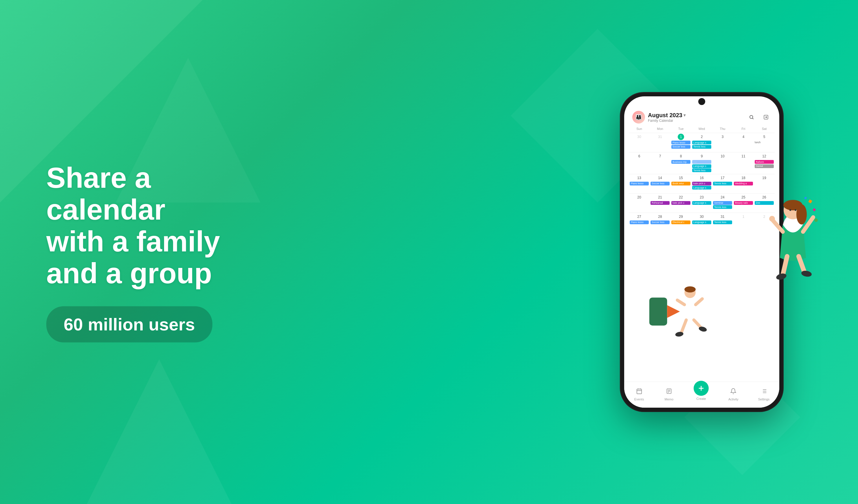 This screenshot has height=504, width=858. I want to click on day-headers: Sun Mon Tue Wed Thu Fri Sat, so click(702, 129).